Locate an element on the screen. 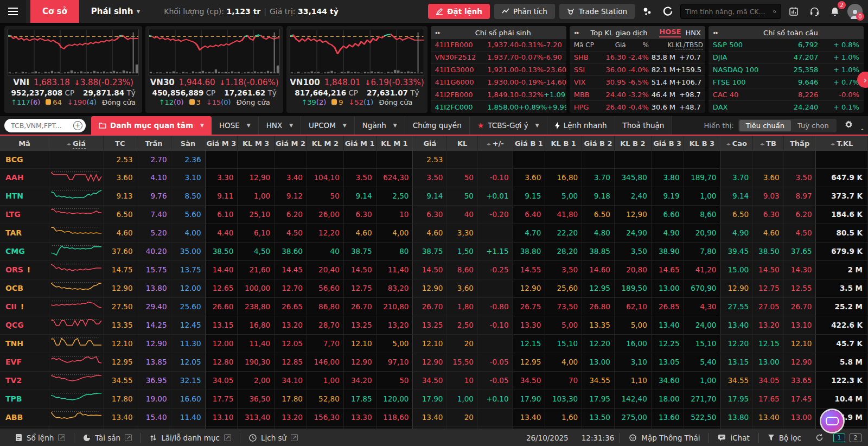 The width and height of the screenshot is (868, 446). top-volume-row: SHB16.30-2.4%83.8 M+70.7 is located at coordinates (637, 58).